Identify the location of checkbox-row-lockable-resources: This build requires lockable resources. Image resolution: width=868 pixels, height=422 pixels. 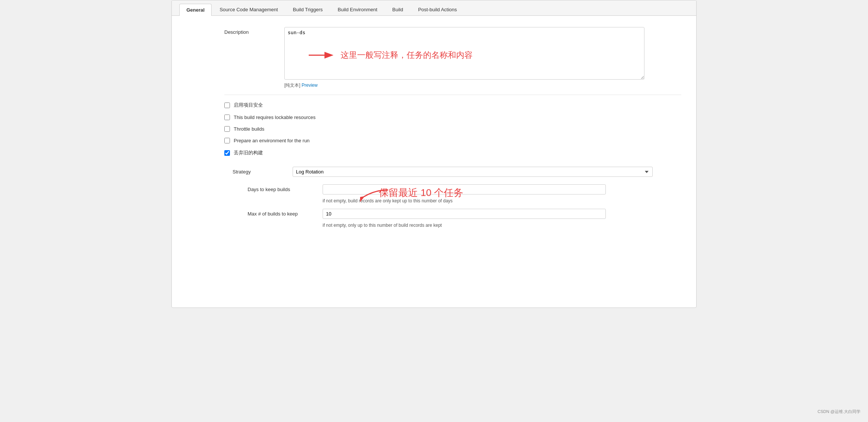
(453, 117).